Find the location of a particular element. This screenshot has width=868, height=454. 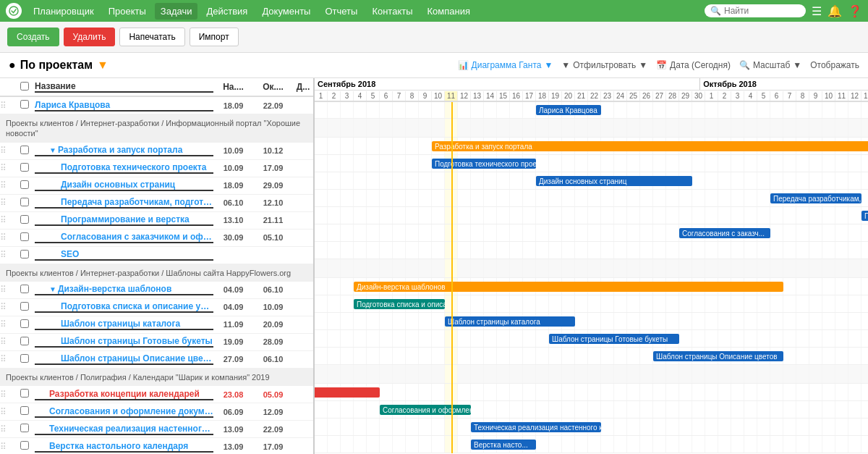

gantt-bar: Программир... is located at coordinates (865, 216).